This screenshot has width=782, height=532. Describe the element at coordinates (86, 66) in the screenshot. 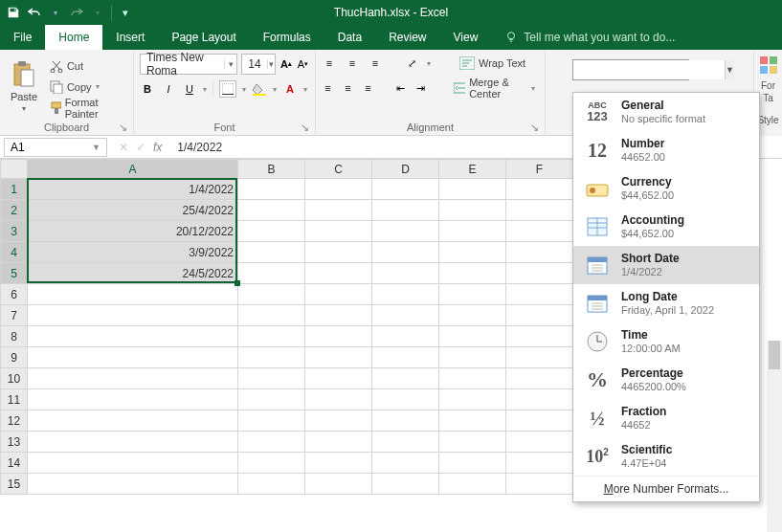

I see `cut-button: Cut` at that location.